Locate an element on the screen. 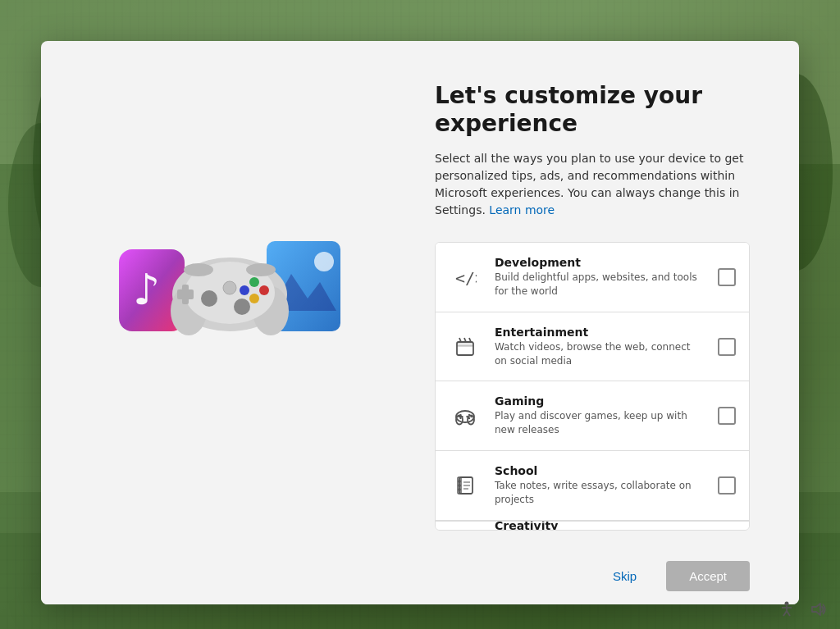  description-text: Select all the ways you plan to use your… is located at coordinates (589, 184).